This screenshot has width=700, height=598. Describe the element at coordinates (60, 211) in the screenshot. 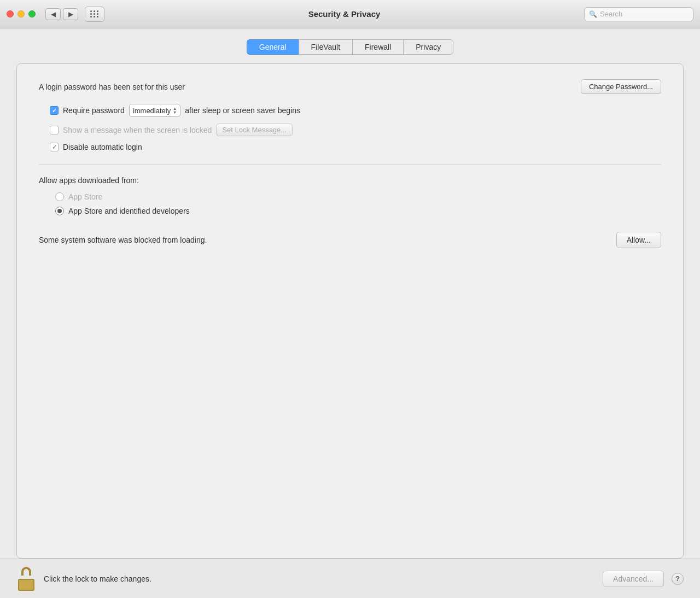

I see `radio-app-store-developers` at that location.